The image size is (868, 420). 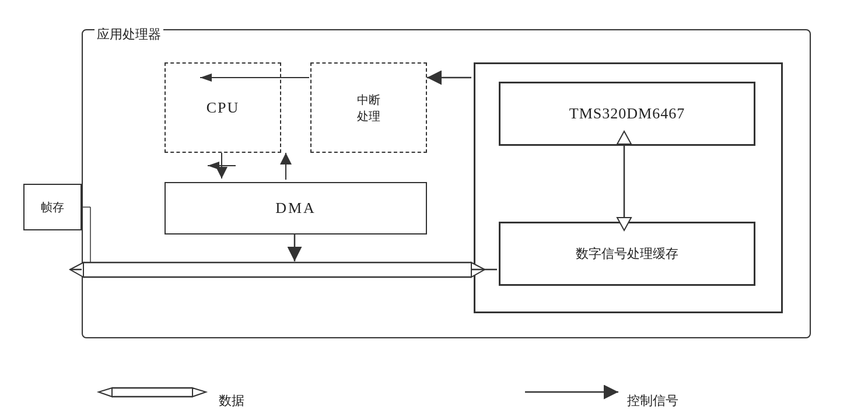 What do you see at coordinates (369, 107) in the screenshot?
I see `interrupt-box: 中断处理` at bounding box center [369, 107].